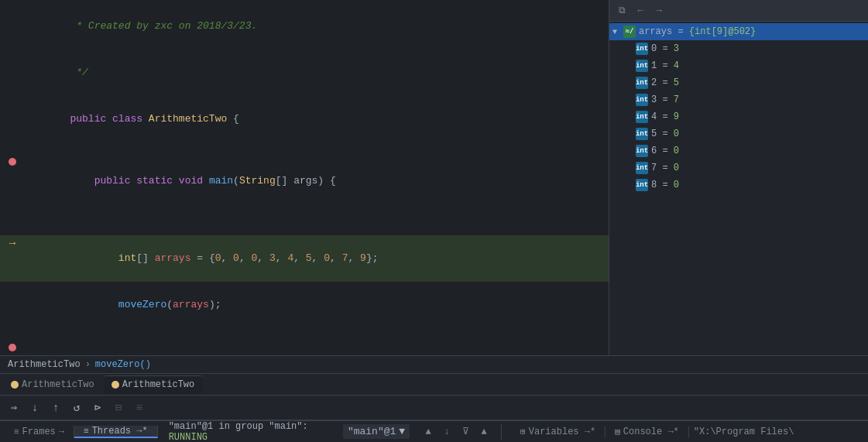  Describe the element at coordinates (77, 408) in the screenshot. I see `drop-frame-button: ↺` at that location.